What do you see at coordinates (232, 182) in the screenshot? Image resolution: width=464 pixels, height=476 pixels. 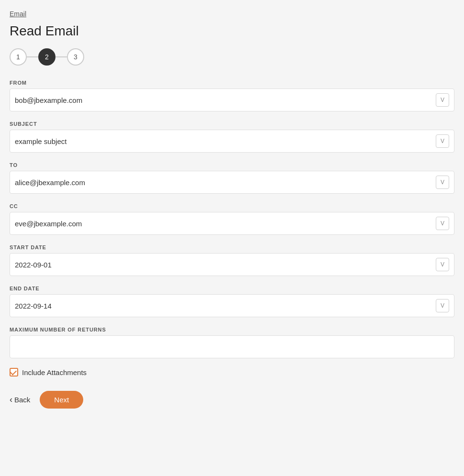 I see `to-field: alice@jbexample.com V` at bounding box center [232, 182].